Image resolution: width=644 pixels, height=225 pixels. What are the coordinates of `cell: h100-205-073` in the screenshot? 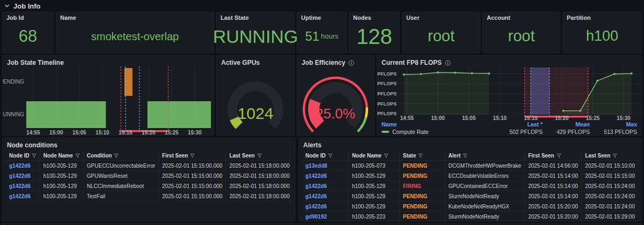 It's located at (374, 166).